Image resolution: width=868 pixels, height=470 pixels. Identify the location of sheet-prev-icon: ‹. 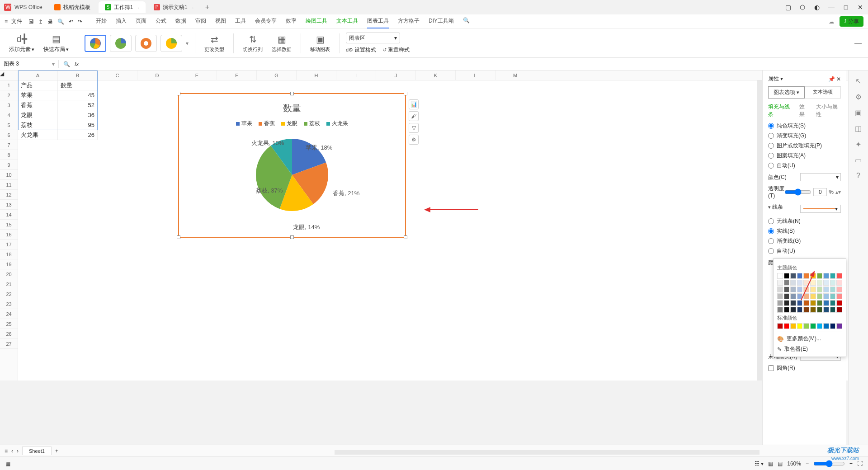
(12, 451).